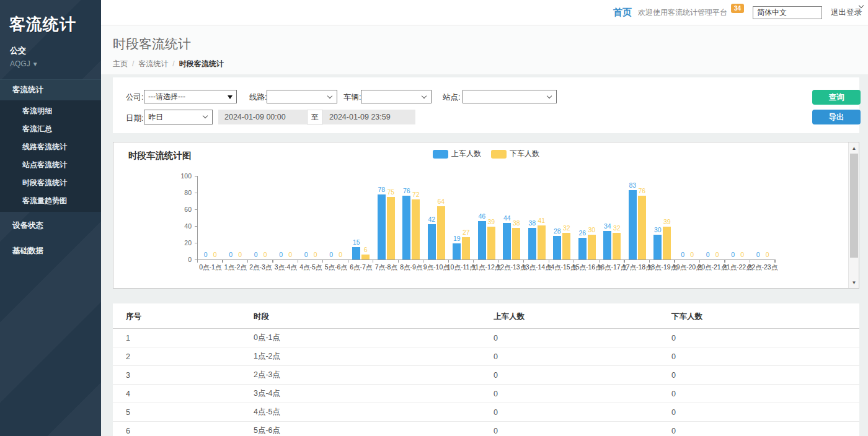 The width and height of the screenshot is (868, 436). Describe the element at coordinates (51, 147) in the screenshot. I see `sidebar-subitem-3: 线路客流统计` at that location.